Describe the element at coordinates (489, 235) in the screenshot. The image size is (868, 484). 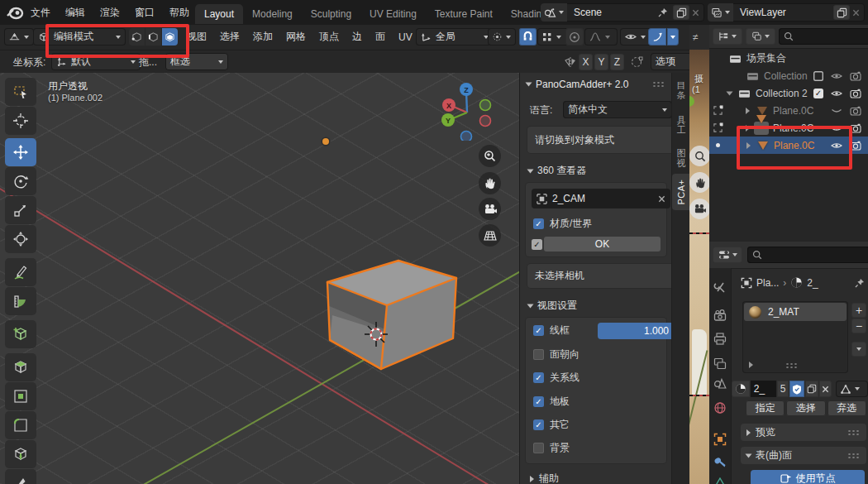
I see `perspective-toggle-button` at that location.